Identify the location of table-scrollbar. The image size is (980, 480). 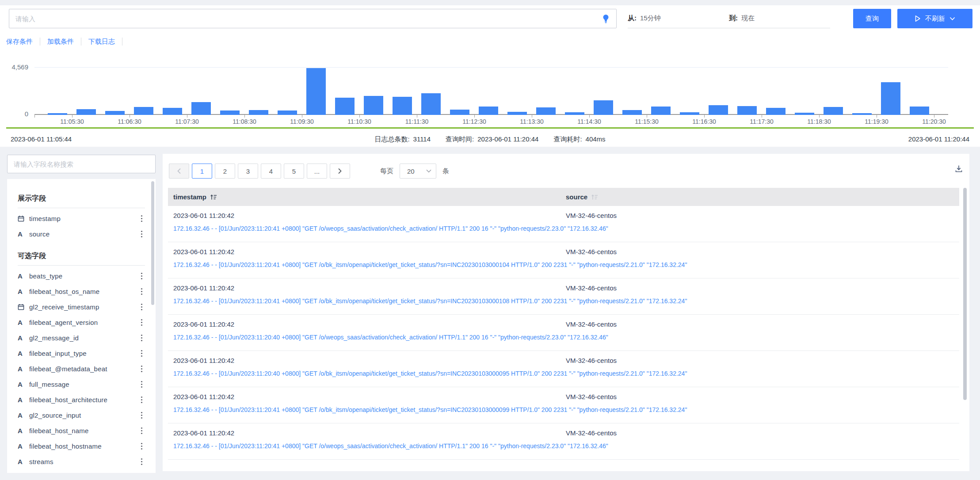
(965, 294).